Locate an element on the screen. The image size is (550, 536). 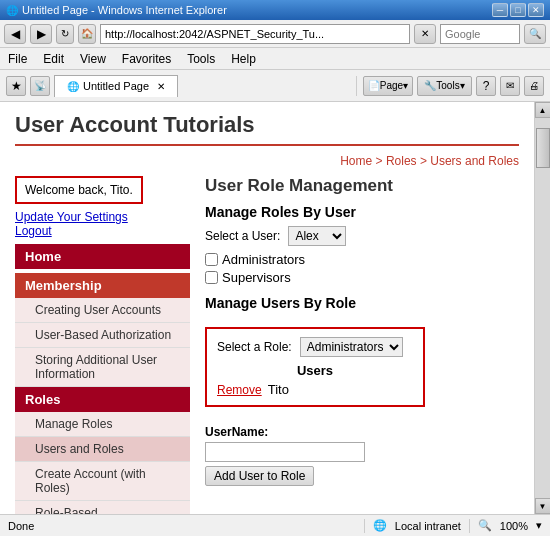
stop-button: ✕ is located at coordinates (425, 34).